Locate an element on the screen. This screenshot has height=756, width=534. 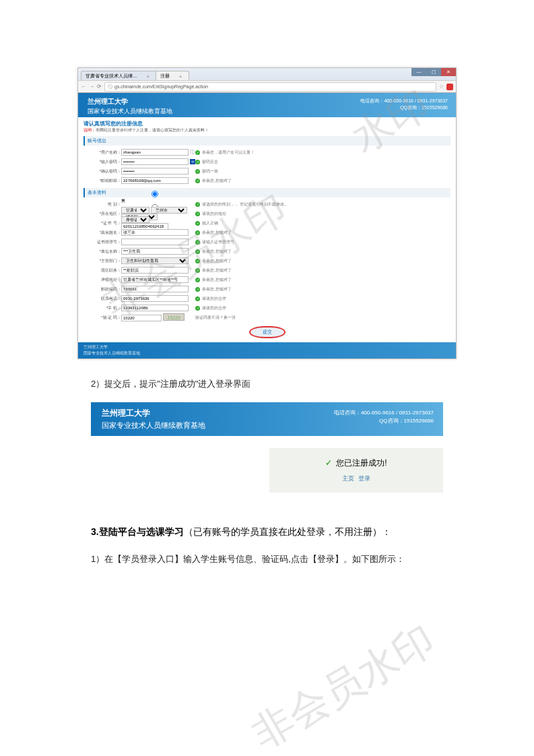
step-2-text: 2）提交后，提示"注册成功"进入登录界面 is located at coordinates (306, 384).